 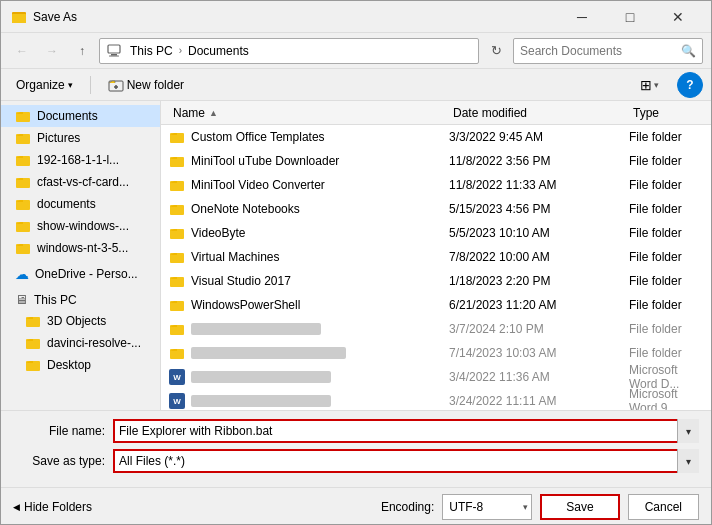 I want to click on encoding-wrapper: UTF-8 UTF-16 LE UTF-16 BE ANSI ▾, so click(x=487, y=507).